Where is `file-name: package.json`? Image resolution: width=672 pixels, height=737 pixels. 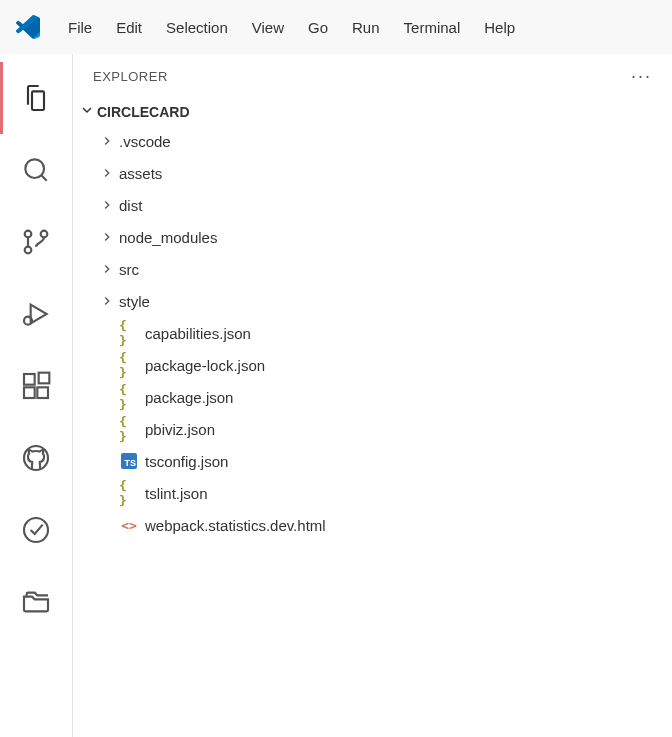 file-name: package.json is located at coordinates (189, 398).